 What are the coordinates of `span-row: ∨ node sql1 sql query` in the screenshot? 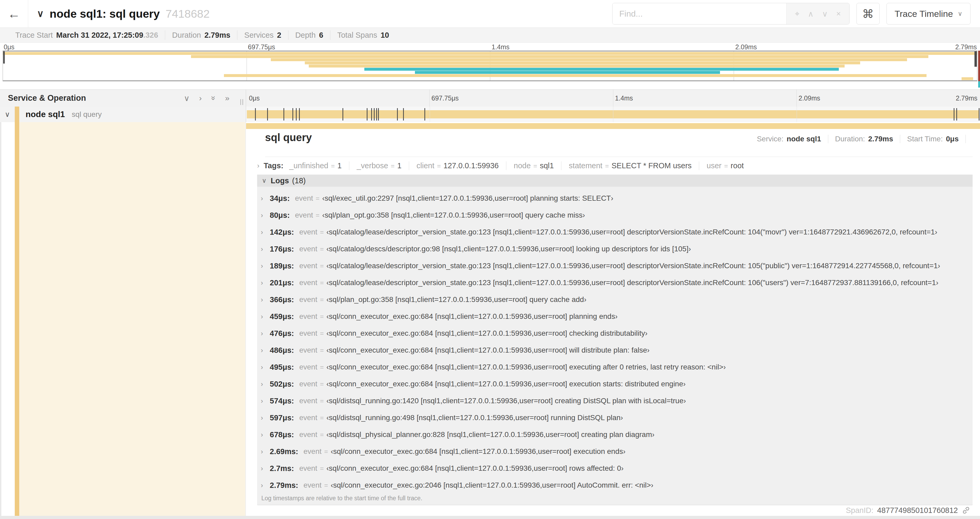 It's located at (490, 114).